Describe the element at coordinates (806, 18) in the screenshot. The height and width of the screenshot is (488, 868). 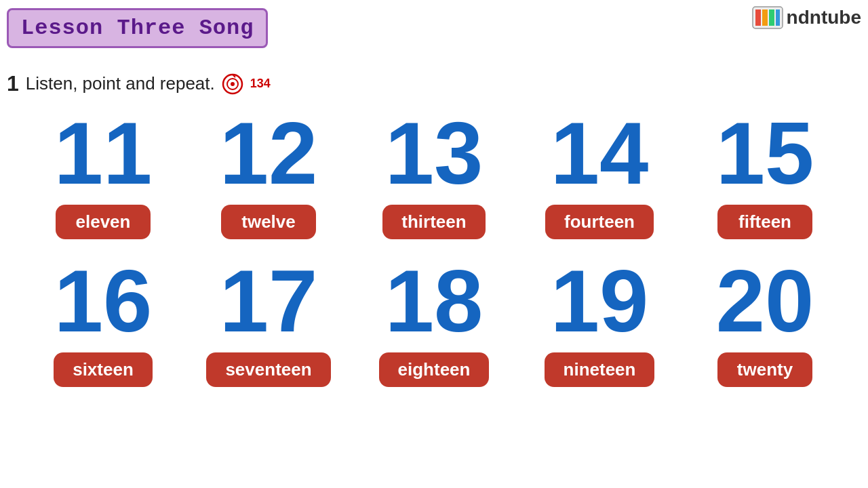
I see `logo: ndntube` at that location.